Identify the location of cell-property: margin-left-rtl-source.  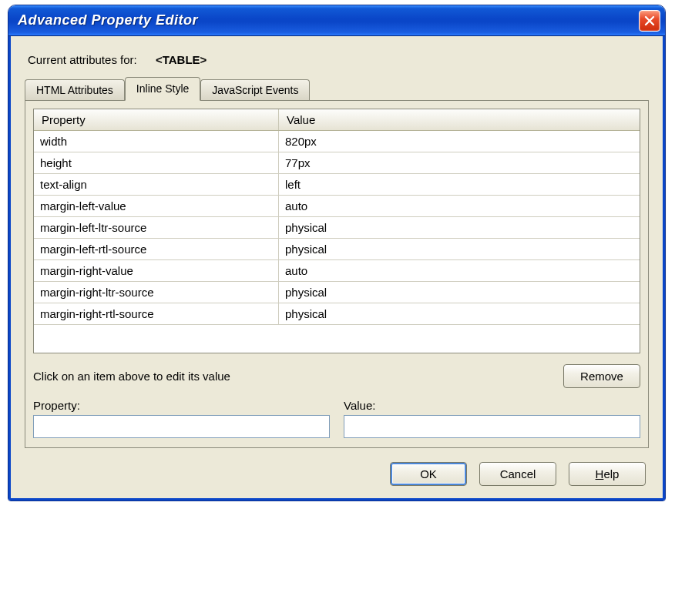
(156, 249).